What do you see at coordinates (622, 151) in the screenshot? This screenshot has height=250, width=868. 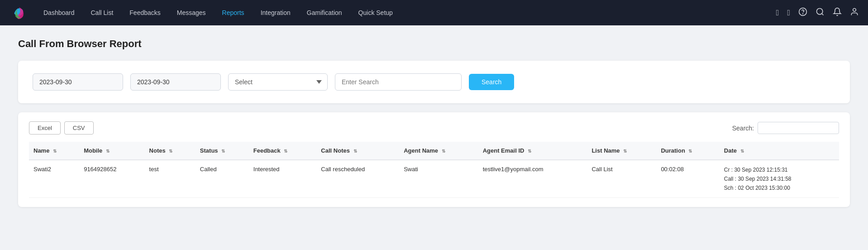 I see `col-list-name: List Name ⇅` at bounding box center [622, 151].